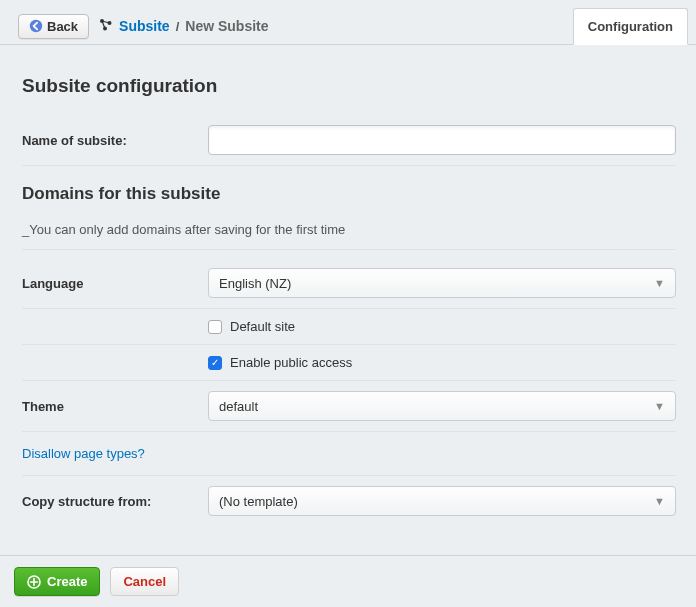 This screenshot has height=607, width=696. What do you see at coordinates (258, 502) in the screenshot?
I see `copy-structure-value: (No template)` at bounding box center [258, 502].